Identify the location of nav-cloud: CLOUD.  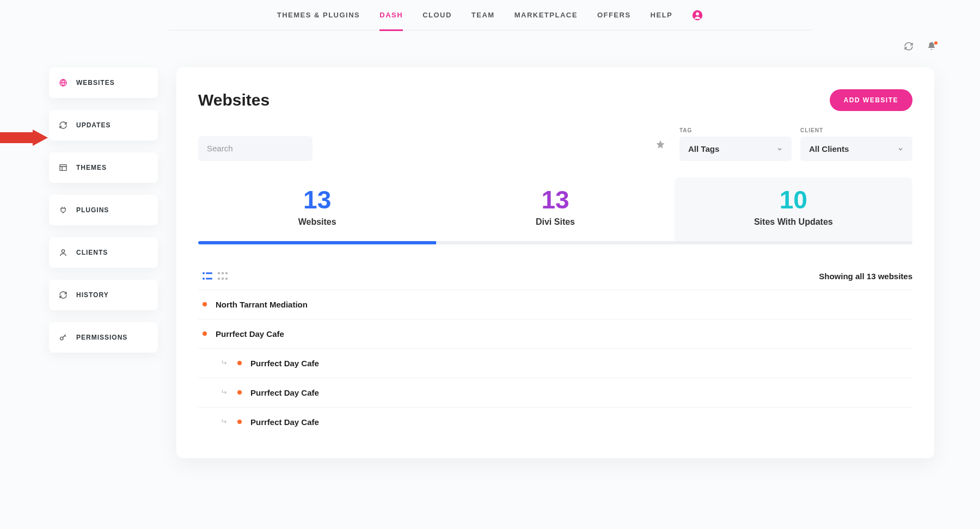
(437, 15).